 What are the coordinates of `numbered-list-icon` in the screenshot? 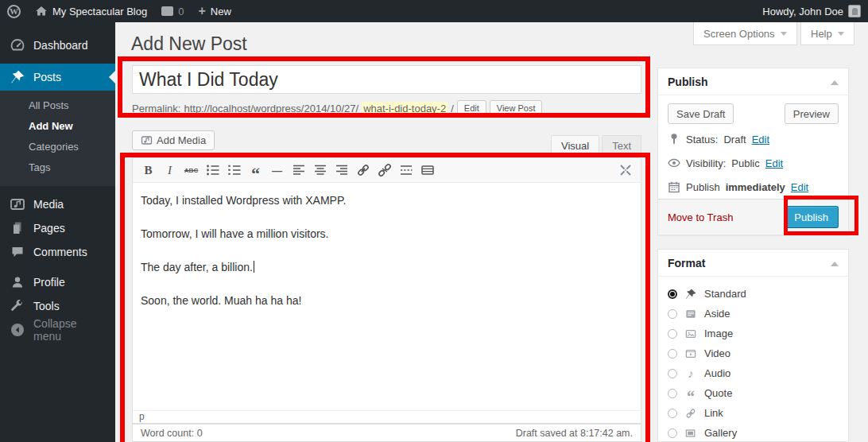 It's located at (234, 170).